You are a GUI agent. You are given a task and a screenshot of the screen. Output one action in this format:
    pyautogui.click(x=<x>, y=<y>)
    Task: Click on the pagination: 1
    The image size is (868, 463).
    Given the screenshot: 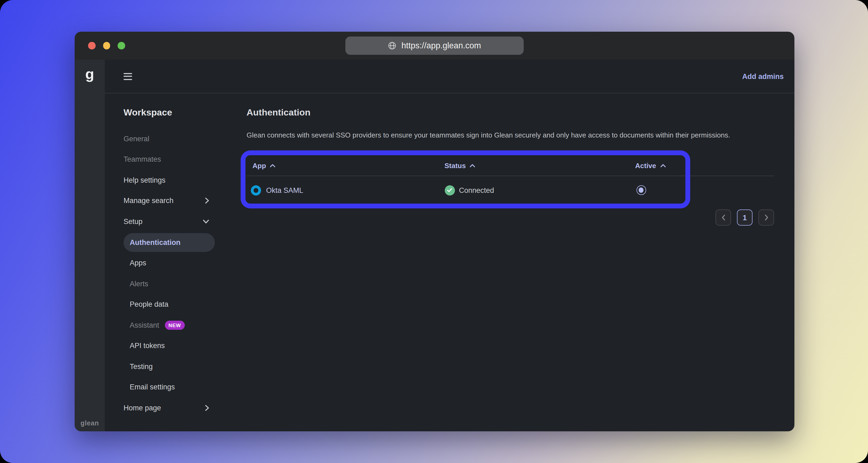 What is the action you would take?
    pyautogui.click(x=510, y=218)
    